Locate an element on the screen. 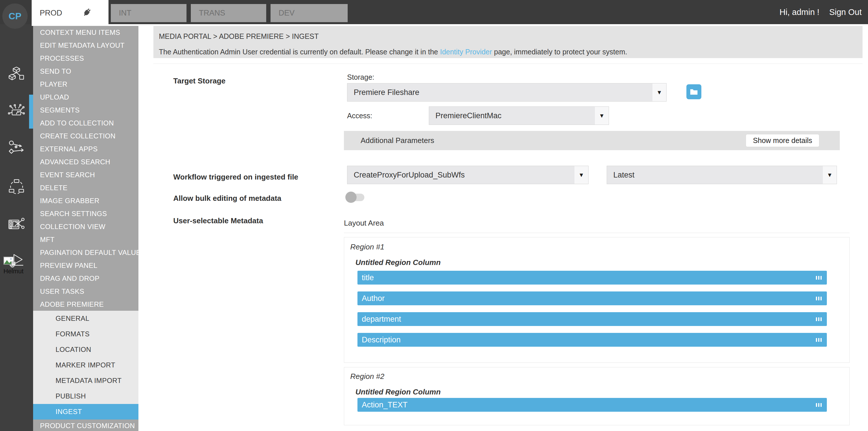 This screenshot has height=431, width=868. sidebar-item-create-collection: CREATE COLLECTION is located at coordinates (86, 136).